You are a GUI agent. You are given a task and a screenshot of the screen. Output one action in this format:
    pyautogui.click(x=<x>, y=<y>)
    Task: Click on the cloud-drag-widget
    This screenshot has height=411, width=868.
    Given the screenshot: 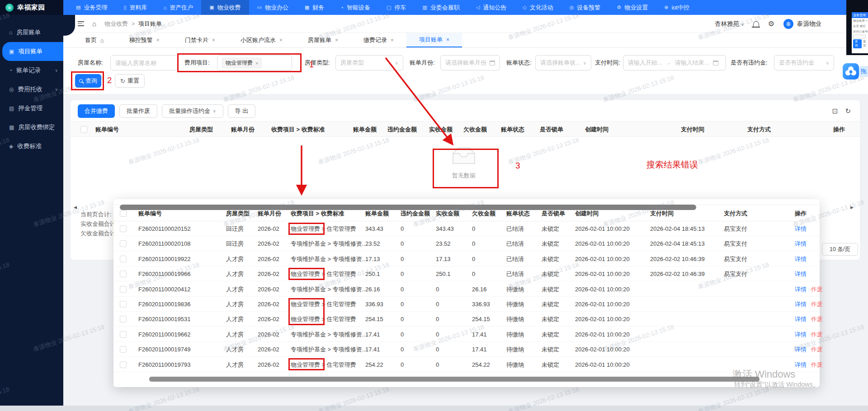 What is the action you would take?
    pyautogui.click(x=851, y=71)
    